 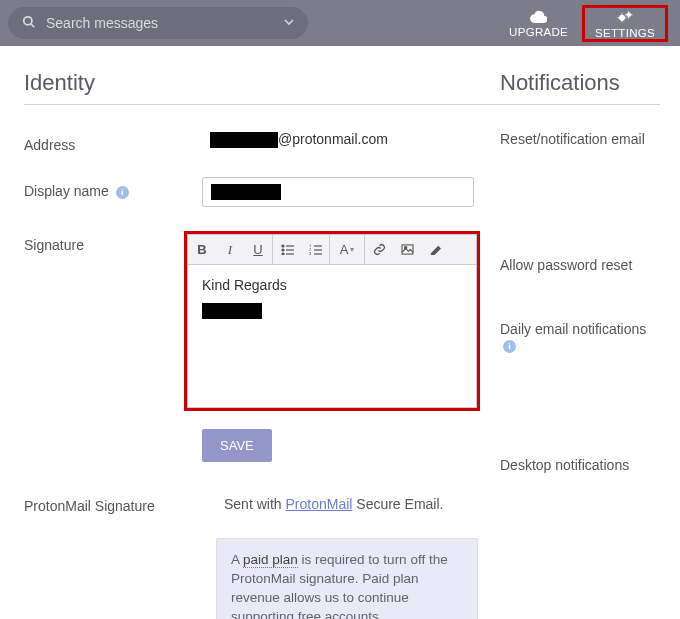 I want to click on address-row: Address @protonmail.com, so click(x=262, y=142).